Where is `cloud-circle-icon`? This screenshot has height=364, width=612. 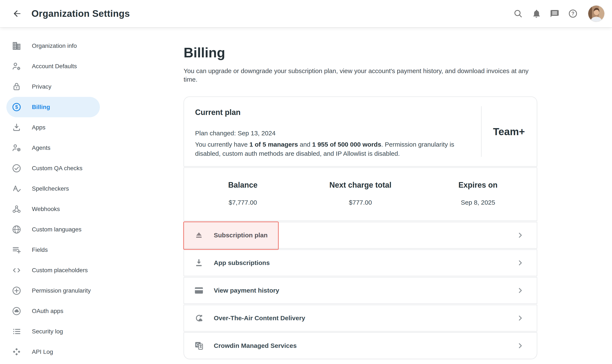 cloud-circle-icon is located at coordinates (17, 311).